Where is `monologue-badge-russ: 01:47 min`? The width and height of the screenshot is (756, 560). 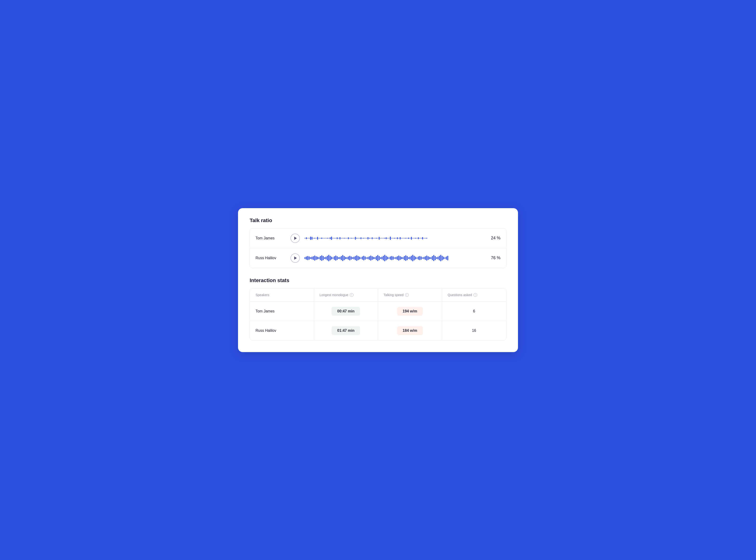 monologue-badge-russ: 01:47 min is located at coordinates (346, 331).